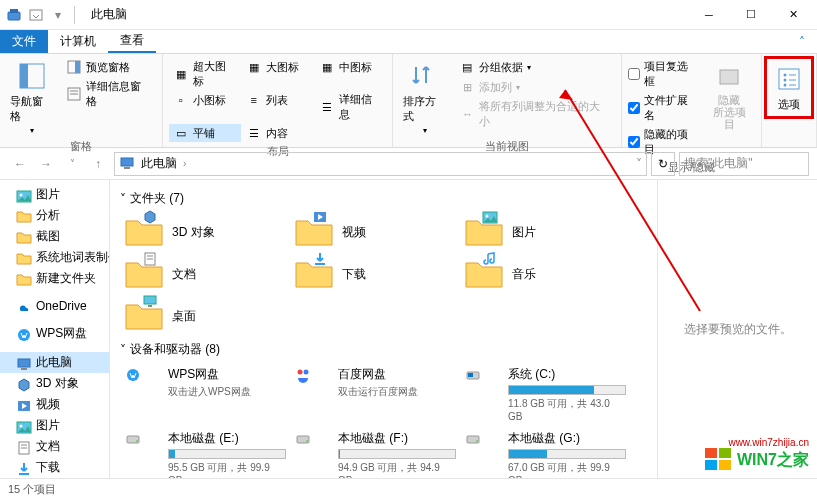  I want to click on details-pane-button: 详细信息窗格, so click(109, 94).